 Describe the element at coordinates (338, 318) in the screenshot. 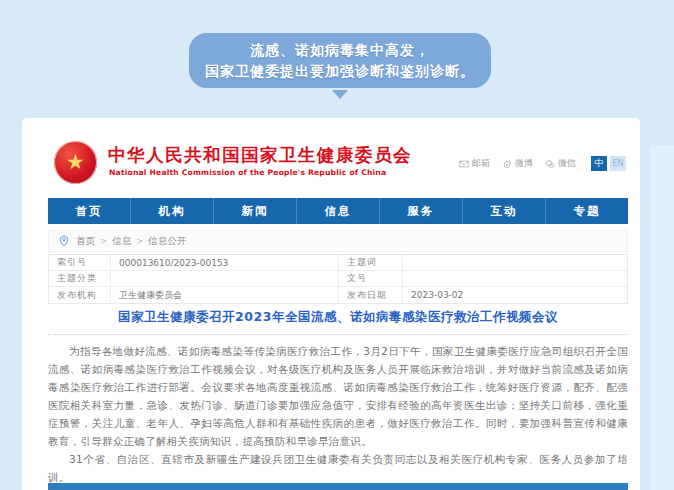

I see `article-title: 国家卫生健康委召开2023年全国流感、诺如病毒感染医疗救治工作视频会议` at that location.